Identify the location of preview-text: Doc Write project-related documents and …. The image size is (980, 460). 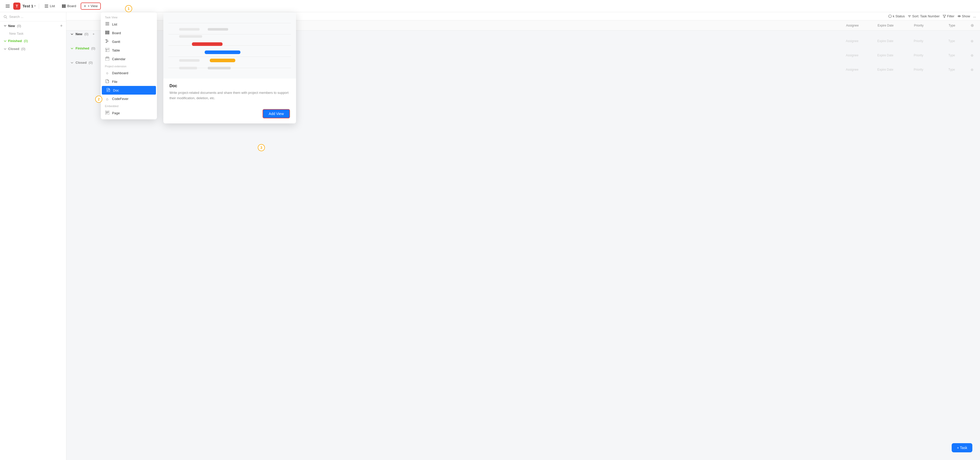
(230, 92).